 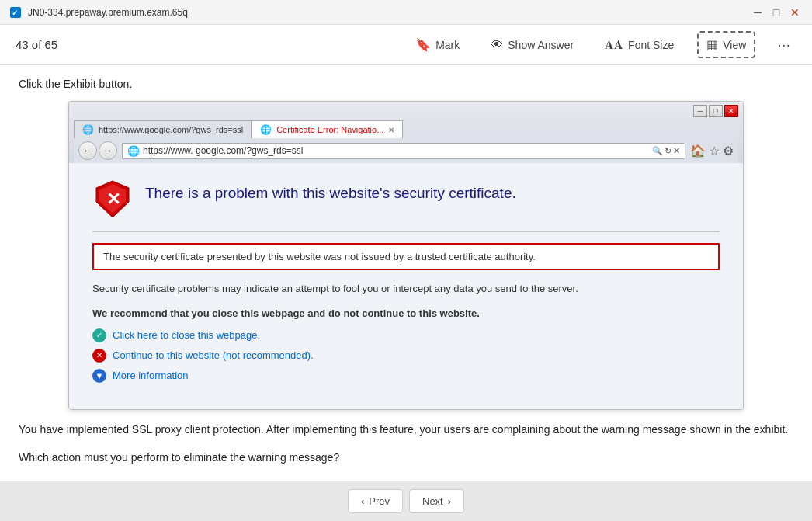 I want to click on font-size-button: 𝐀𝐀 Font Size, so click(x=640, y=45).